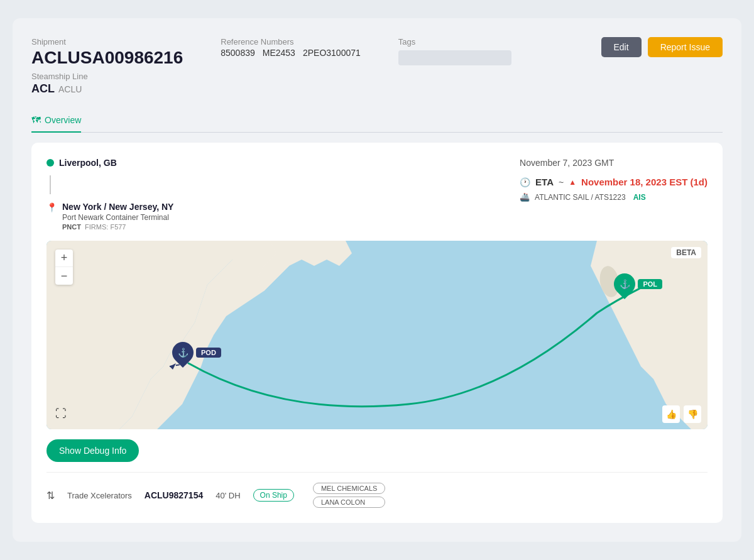 This screenshot has width=754, height=560. I want to click on firms-code: FIRMS: F577, so click(106, 227).